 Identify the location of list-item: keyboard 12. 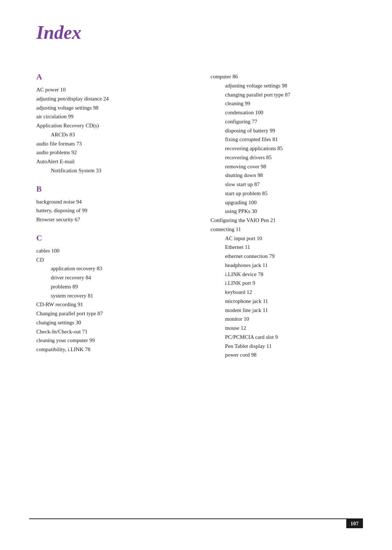
(287, 292).